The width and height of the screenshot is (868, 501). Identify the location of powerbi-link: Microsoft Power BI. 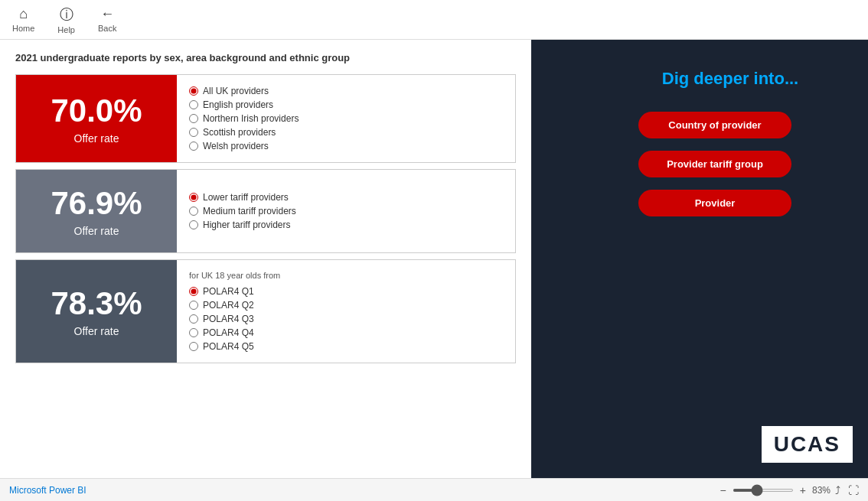
(47, 490).